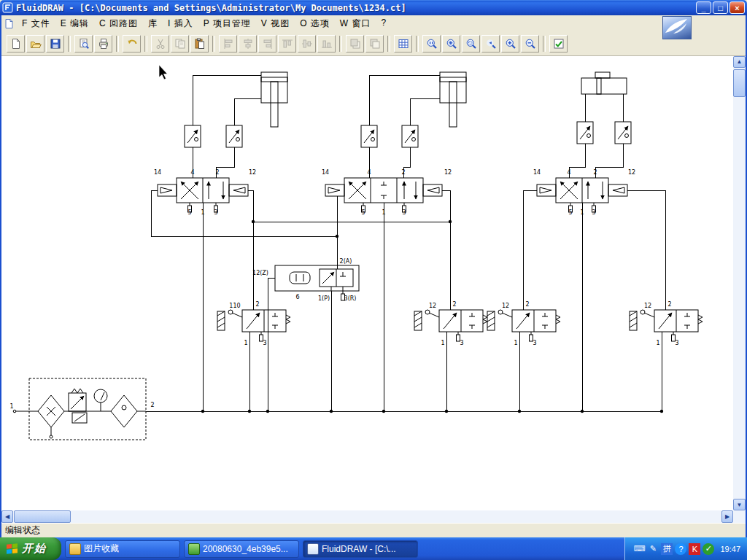 Image resolution: width=747 pixels, height=560 pixels. I want to click on windows-logo-icon, so click(12, 548).